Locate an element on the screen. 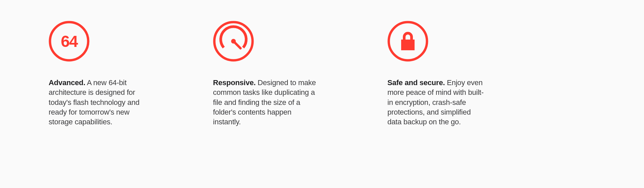 Image resolution: width=644 pixels, height=188 pixels. feature-text: Responsive. Designed to make common task… is located at coordinates (267, 102).